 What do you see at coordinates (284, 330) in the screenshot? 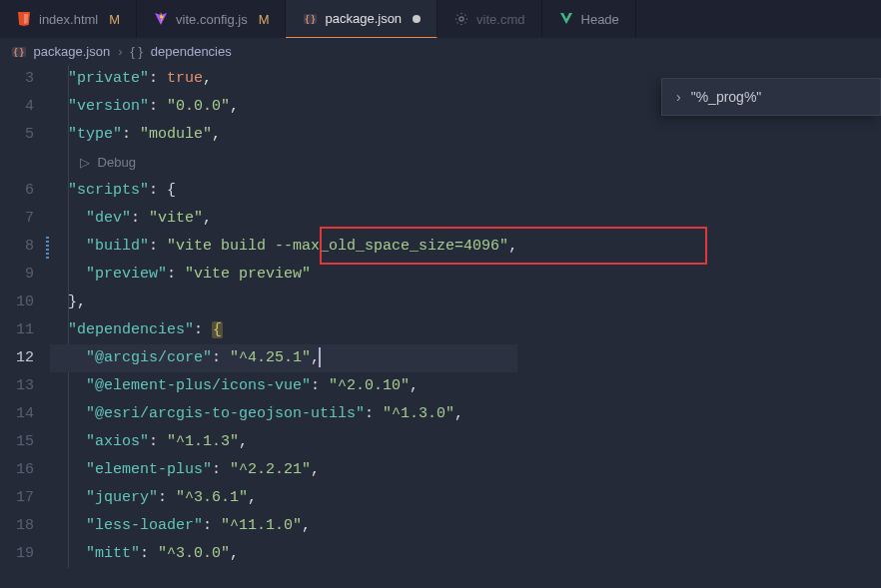
I see `code-line: "dependencies": {` at bounding box center [284, 330].